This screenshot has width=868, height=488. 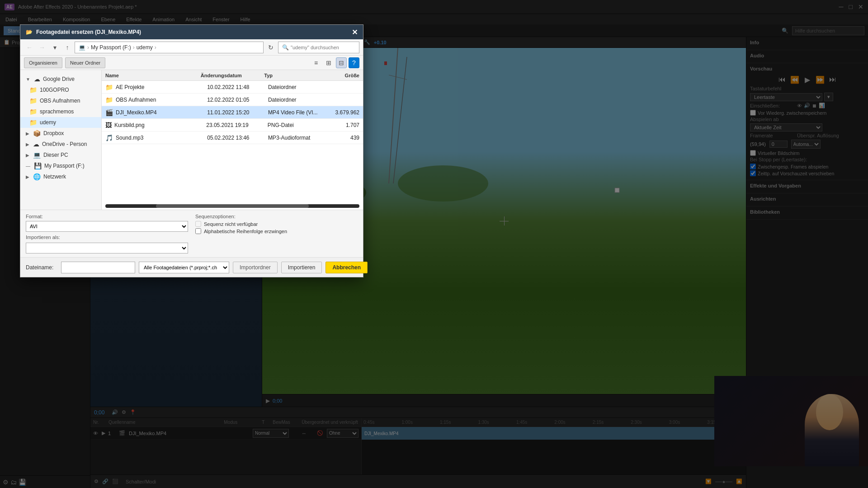 What do you see at coordinates (237, 125) in the screenshot?
I see `file-date-3: 23.05.2021 19:19` at bounding box center [237, 125].